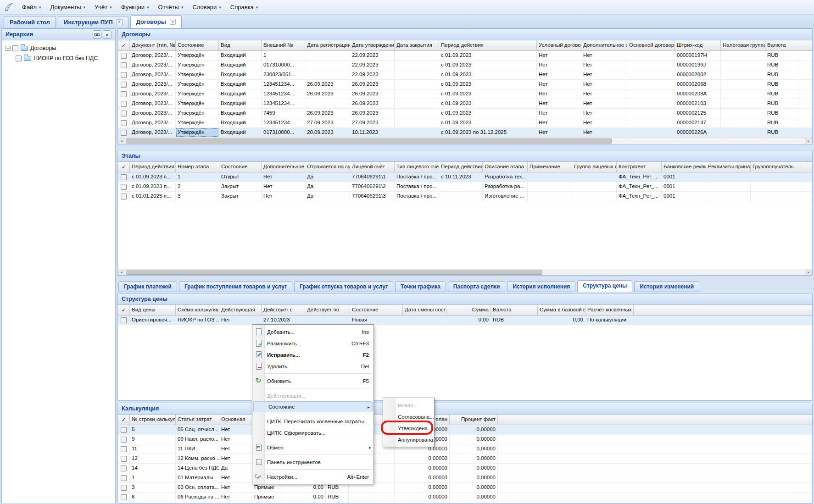  I want to click on menubar-item-5: Словари▾, so click(206, 7).